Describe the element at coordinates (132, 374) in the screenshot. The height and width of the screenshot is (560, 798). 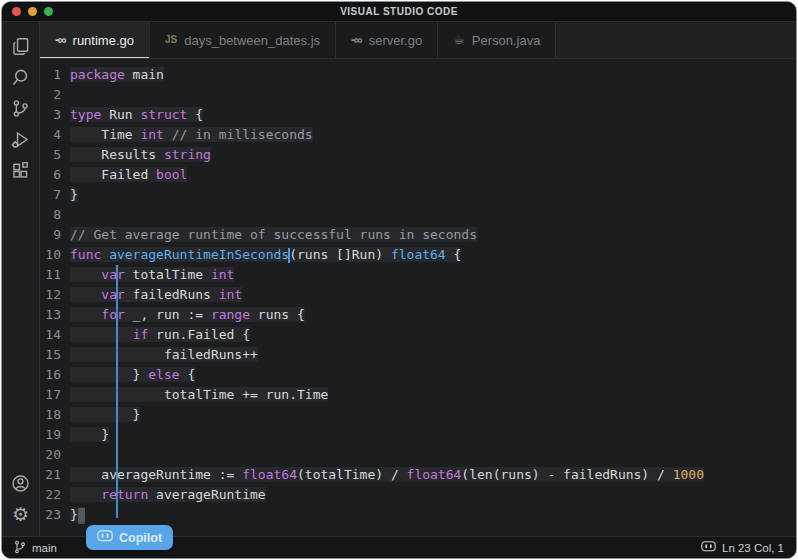
I see `code-text-run: } else {` at that location.